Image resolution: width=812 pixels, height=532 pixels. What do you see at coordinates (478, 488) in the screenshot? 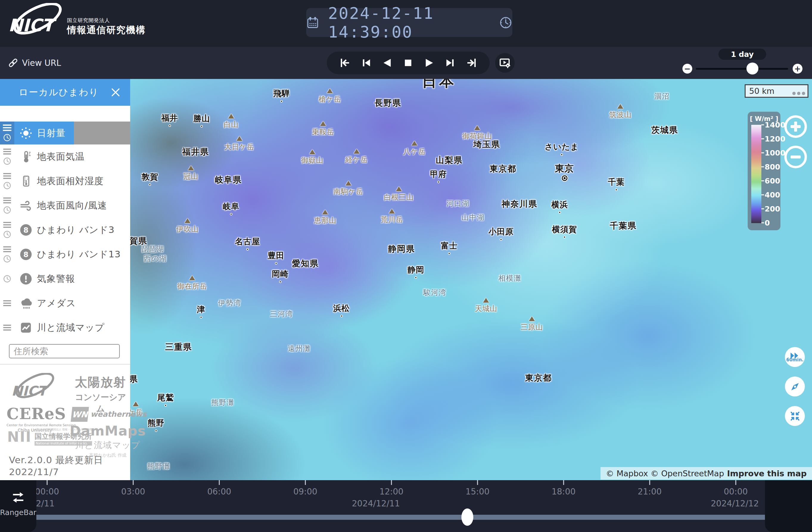
I see `timeline-tick: 15:00` at bounding box center [478, 488].